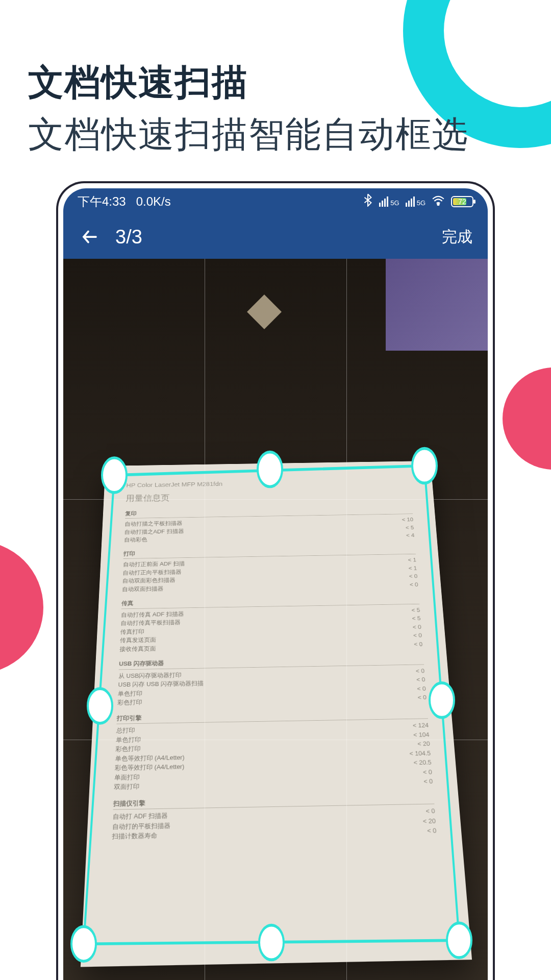 This screenshot has height=980, width=551. What do you see at coordinates (415, 202) in the screenshot?
I see `signal-2-icon: 5G` at bounding box center [415, 202].